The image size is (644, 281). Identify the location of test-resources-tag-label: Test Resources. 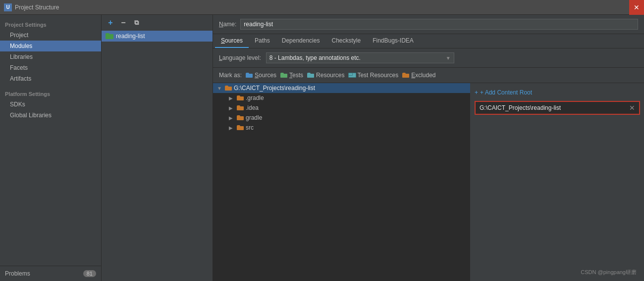
(377, 75).